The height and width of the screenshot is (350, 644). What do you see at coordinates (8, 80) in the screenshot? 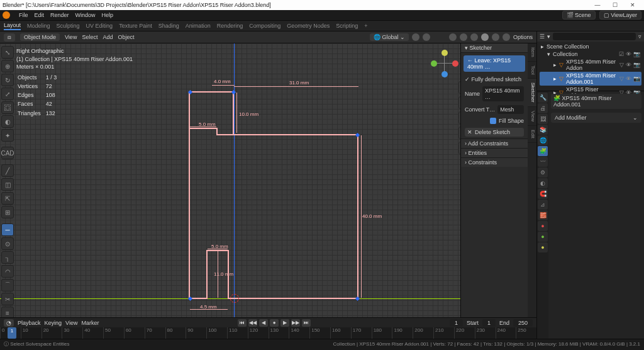
I see `tool-2: ↻` at bounding box center [8, 80].